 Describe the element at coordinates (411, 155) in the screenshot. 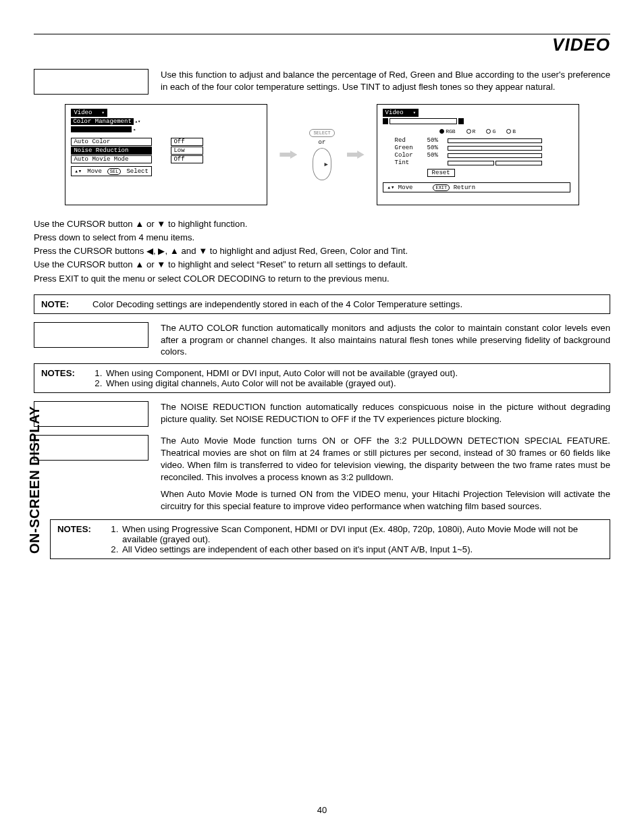

I see `val-label: Color` at that location.